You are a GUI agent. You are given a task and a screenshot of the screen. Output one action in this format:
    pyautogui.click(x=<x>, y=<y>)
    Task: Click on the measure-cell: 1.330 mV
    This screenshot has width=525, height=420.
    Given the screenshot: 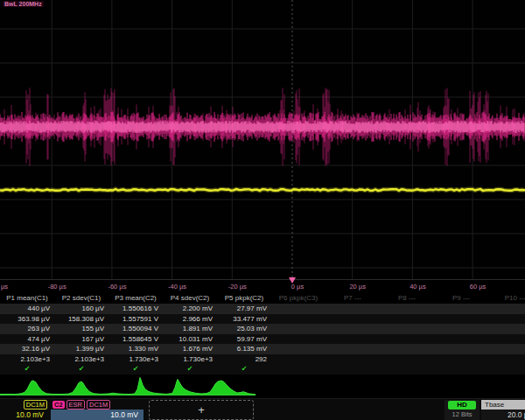 What is the action you would take?
    pyautogui.click(x=136, y=349)
    